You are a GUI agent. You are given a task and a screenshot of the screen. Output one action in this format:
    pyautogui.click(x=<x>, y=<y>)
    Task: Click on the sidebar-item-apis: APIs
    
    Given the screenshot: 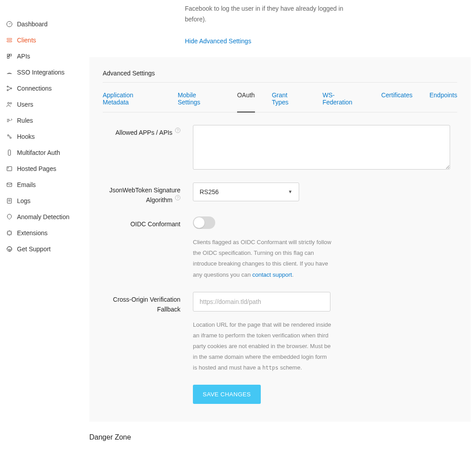 What is the action you would take?
    pyautogui.click(x=47, y=56)
    